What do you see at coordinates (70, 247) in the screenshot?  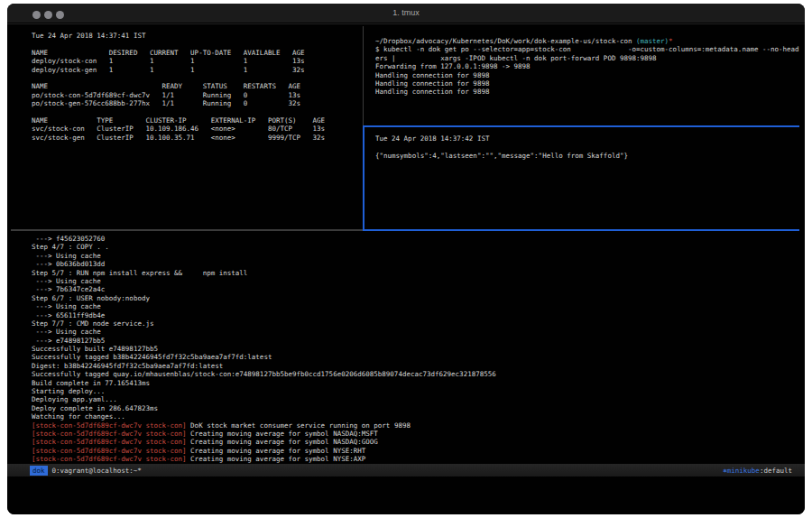 I see `terminal-text-segment: Step 4/7 : COPY . .` at bounding box center [70, 247].